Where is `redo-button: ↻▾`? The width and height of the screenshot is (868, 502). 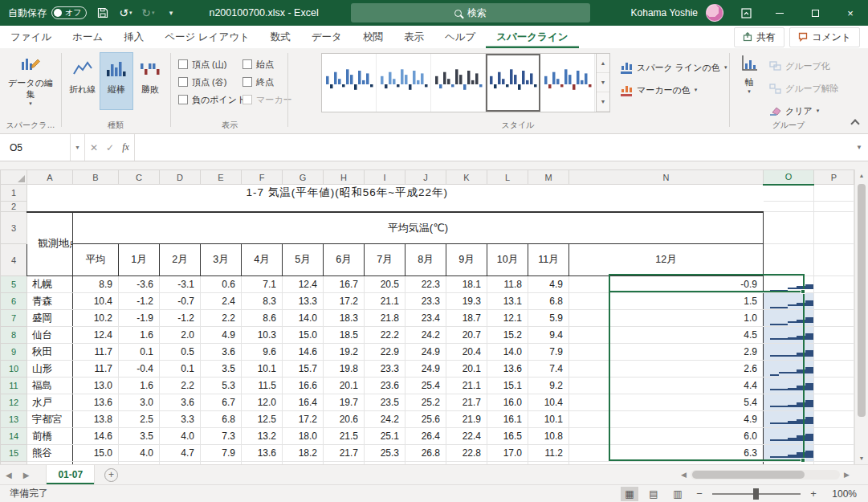
redo-button: ↻▾ is located at coordinates (148, 13).